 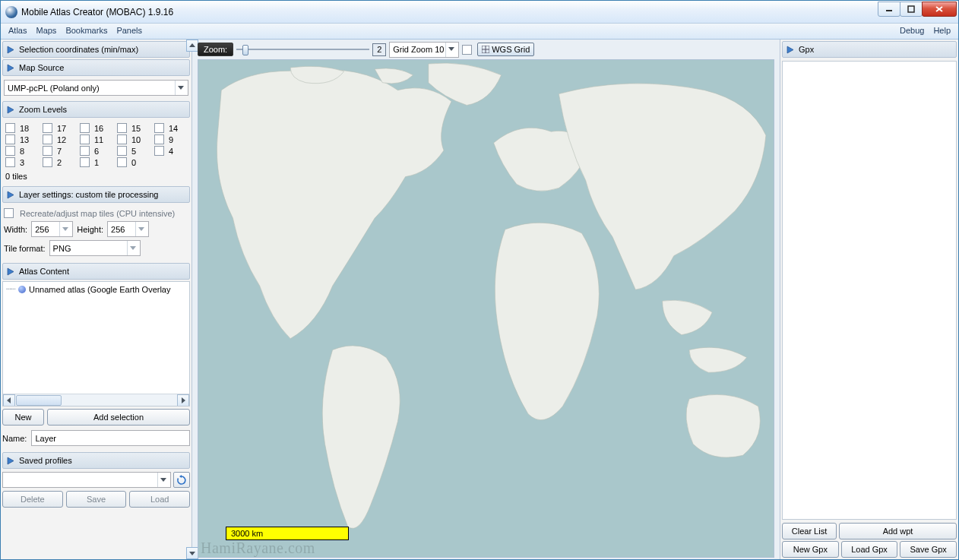 What do you see at coordinates (96, 289) in the screenshot?
I see `tree-node: ┄┄ Unnamed atlas (Google Earth Overlay` at bounding box center [96, 289].